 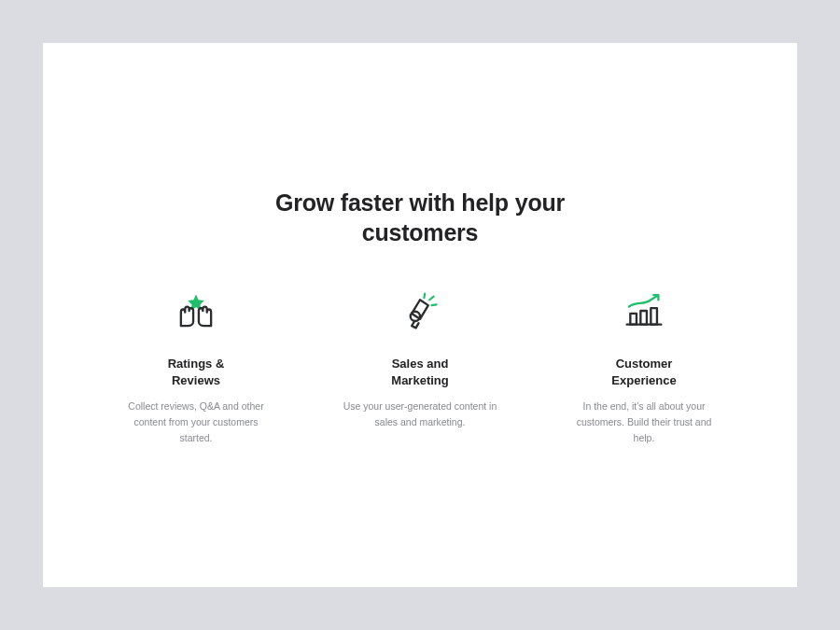 What do you see at coordinates (196, 311) in the screenshot?
I see `hands-star-icon` at bounding box center [196, 311].